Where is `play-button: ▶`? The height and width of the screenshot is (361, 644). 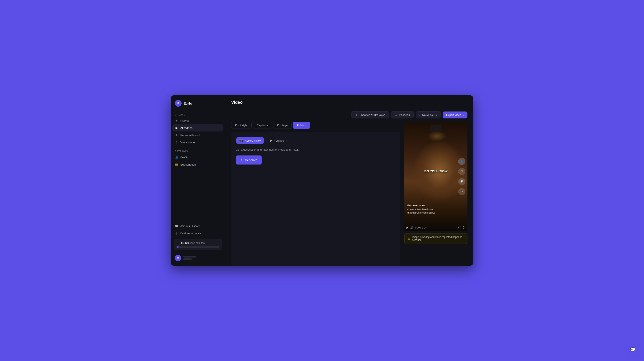
play-button: ▶ is located at coordinates (408, 228).